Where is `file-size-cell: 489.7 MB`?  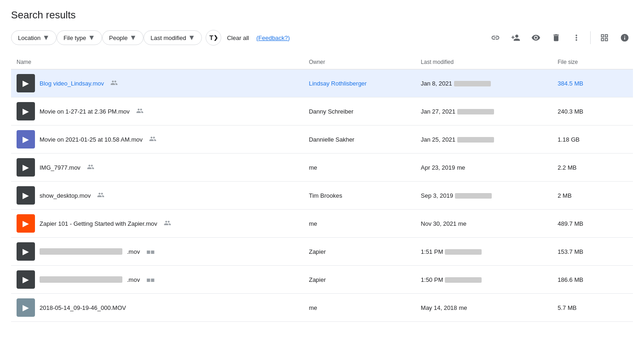
file-size-cell: 489.7 MB is located at coordinates (592, 223).